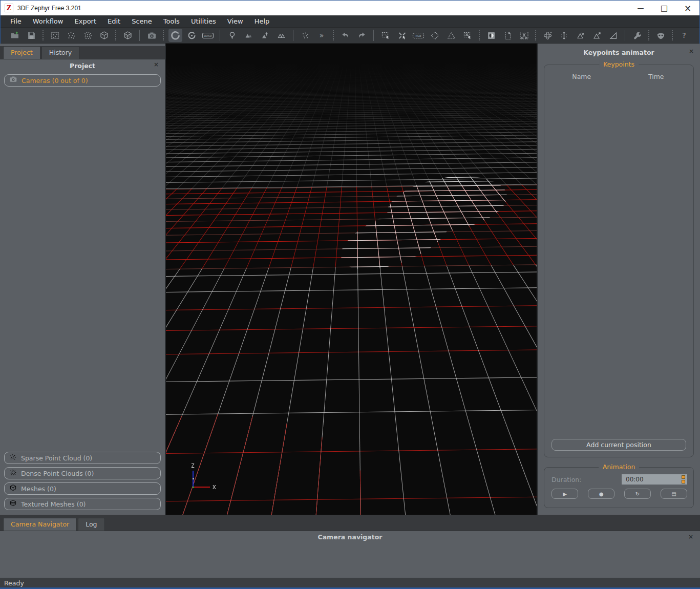 The width and height of the screenshot is (700, 589). Describe the element at coordinates (564, 35) in the screenshot. I see `scale-object-button` at that location.